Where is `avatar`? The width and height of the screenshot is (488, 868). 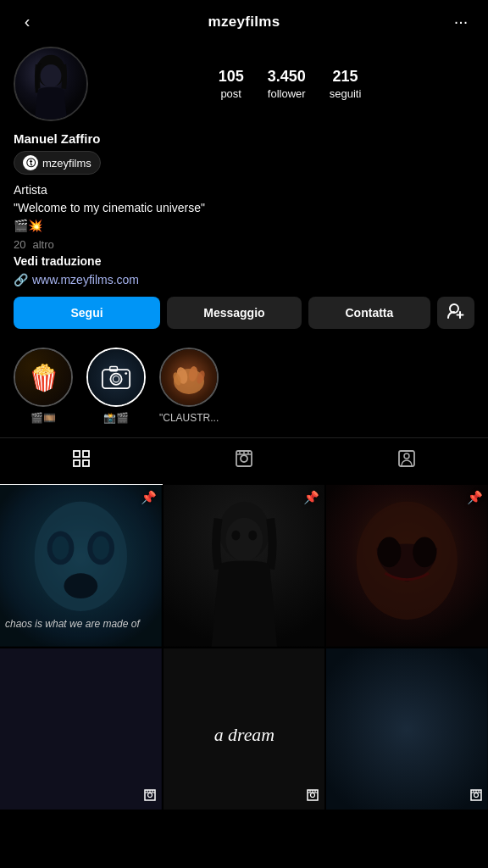
avatar is located at coordinates (51, 84).